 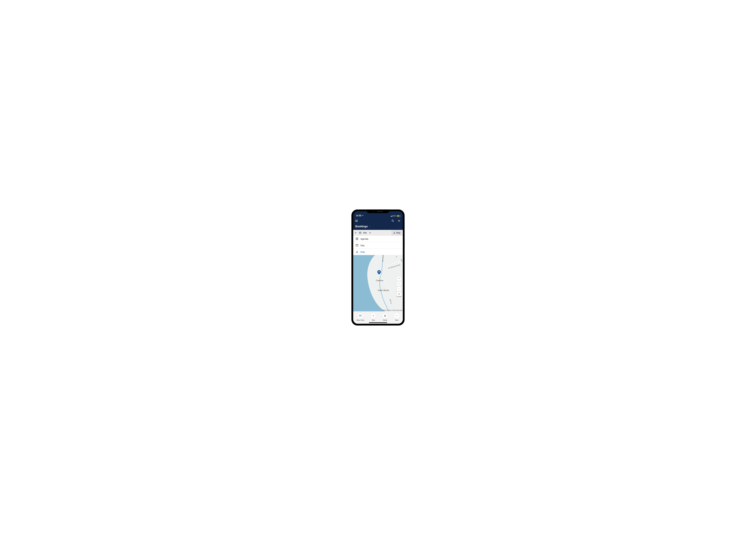 I want to click on page-title: Bookings, so click(x=362, y=227).